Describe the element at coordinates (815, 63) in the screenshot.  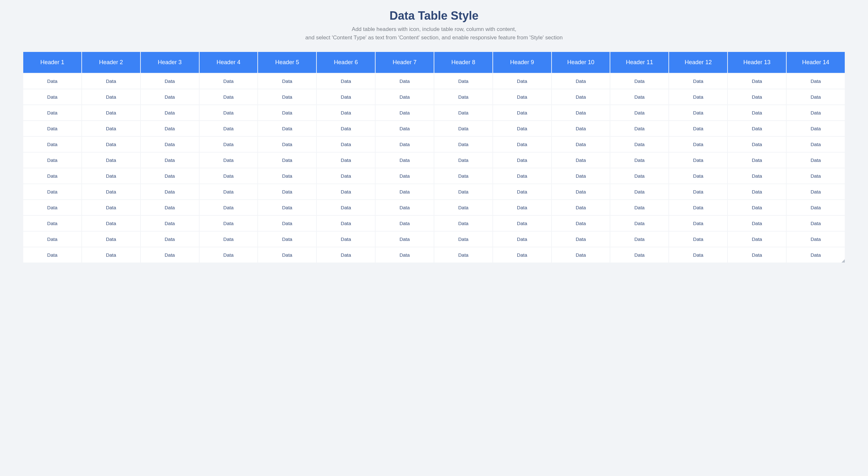
I see `table-header-cell: Header 14` at that location.